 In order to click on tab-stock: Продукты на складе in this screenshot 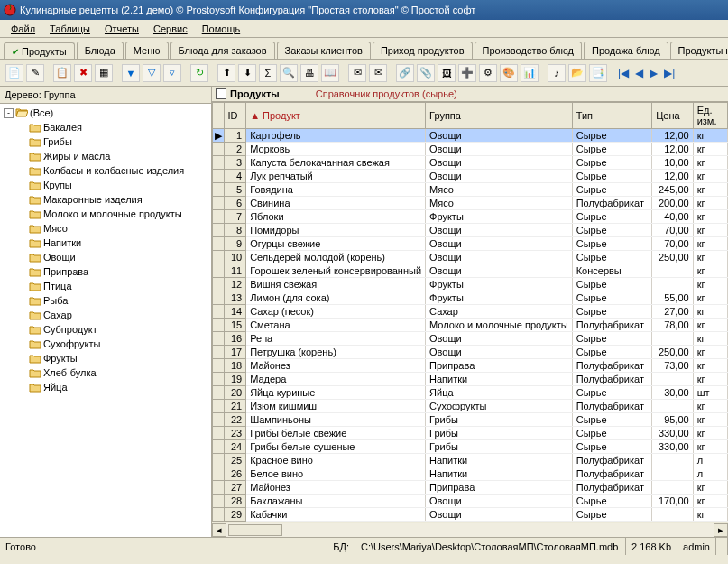, I will do `click(699, 51)`.